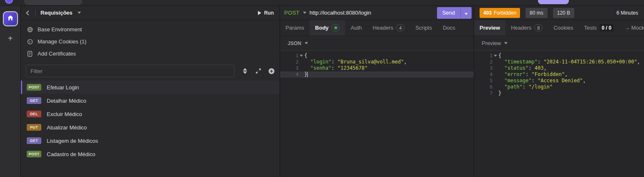 This screenshot has width=644, height=177. I want to click on code-text: "status": 403,, so click(523, 68).